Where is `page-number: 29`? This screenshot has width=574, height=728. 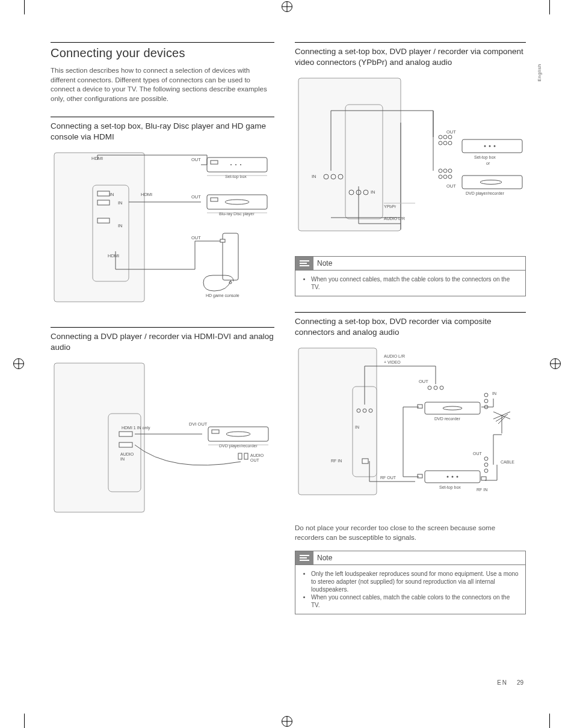 page-number: 29 is located at coordinates (520, 683).